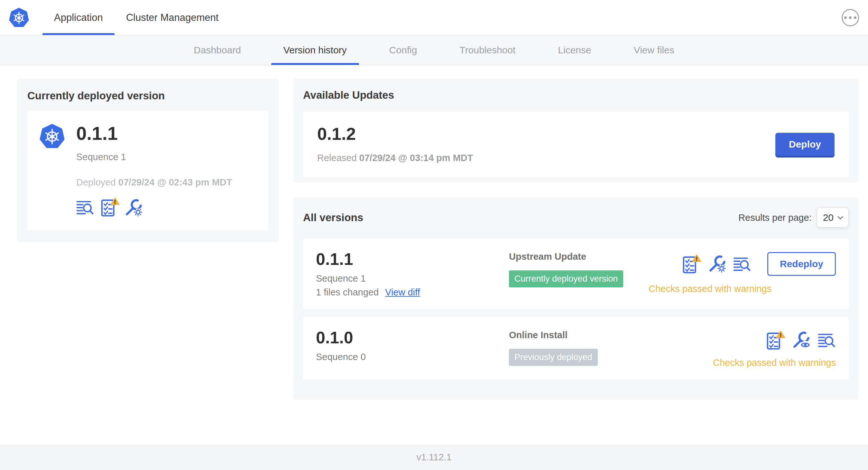  Describe the element at coordinates (416, 158) in the screenshot. I see `released-date: 07/29/24 @ 03:14 pm MDT` at that location.